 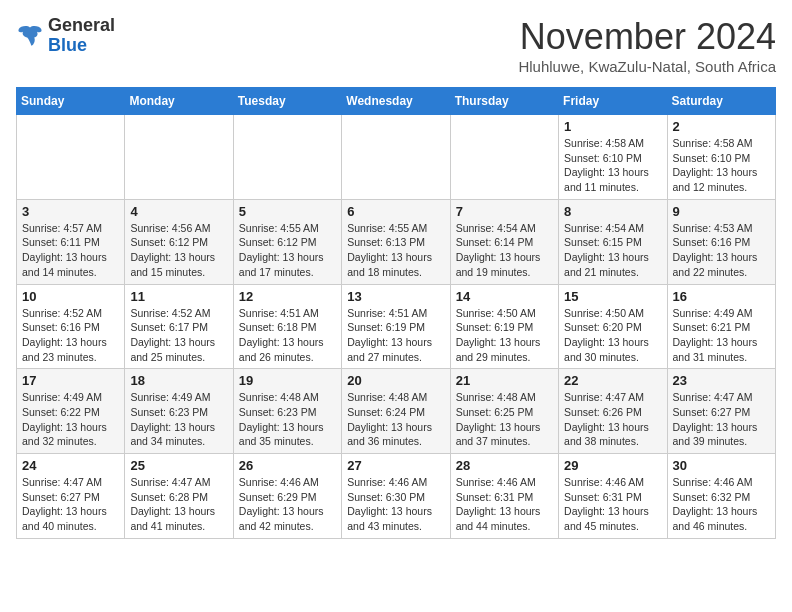 What do you see at coordinates (396, 412) in the screenshot?
I see `calendar-week-row: 17Sunrise: 4:49 AM Sunset: 6:22 PM Dayli…` at bounding box center [396, 412].